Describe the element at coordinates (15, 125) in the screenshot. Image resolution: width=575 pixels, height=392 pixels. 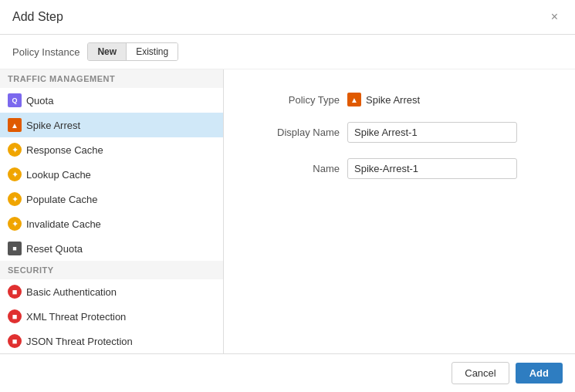
I see `spike-arrest-icon: ▲` at that location.